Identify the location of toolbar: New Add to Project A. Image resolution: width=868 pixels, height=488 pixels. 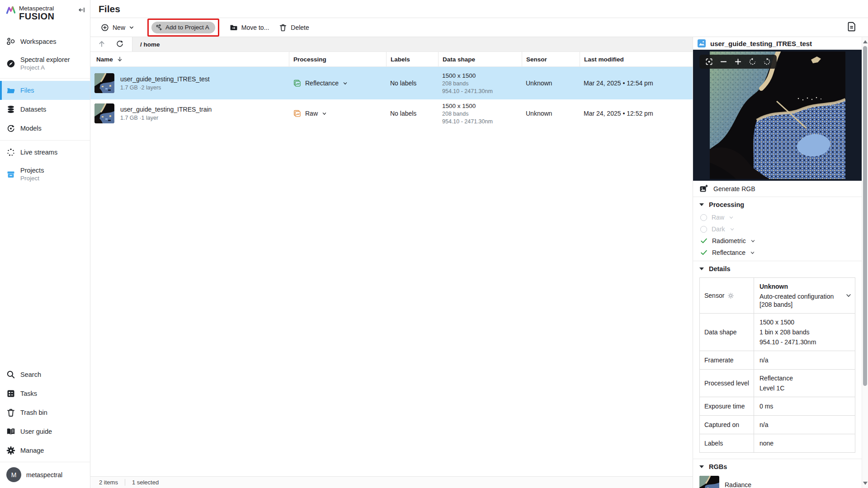
(479, 28).